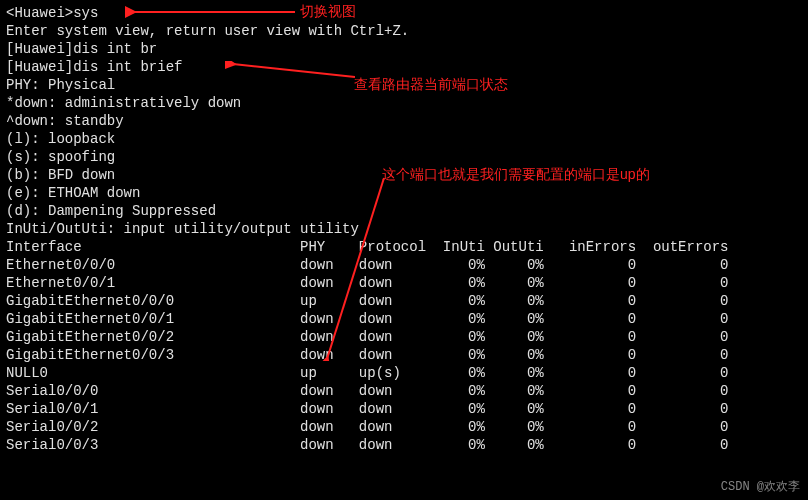  What do you see at coordinates (404, 157) in the screenshot?
I see `legend-spoofing: (s): spoofing` at bounding box center [404, 157].